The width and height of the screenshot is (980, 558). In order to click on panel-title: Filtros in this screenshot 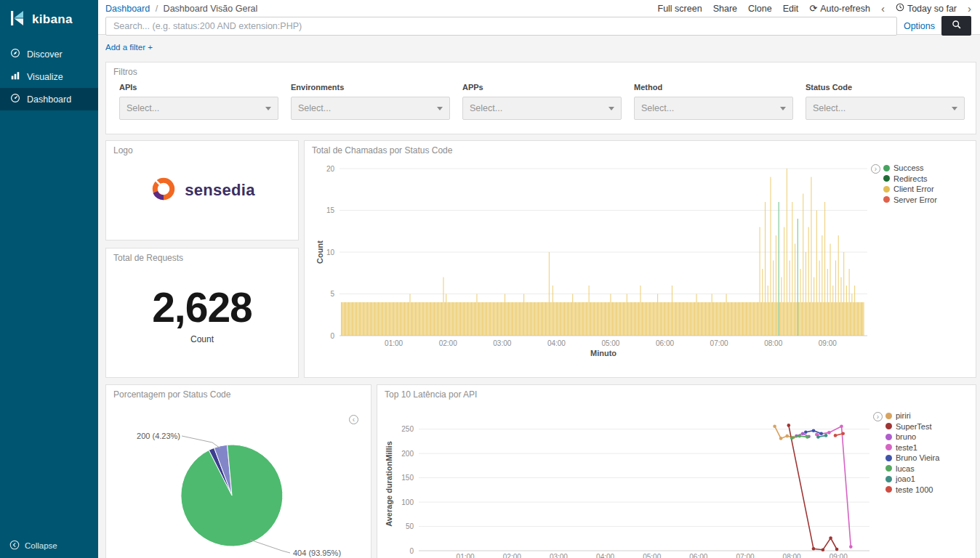, I will do `click(125, 72)`.